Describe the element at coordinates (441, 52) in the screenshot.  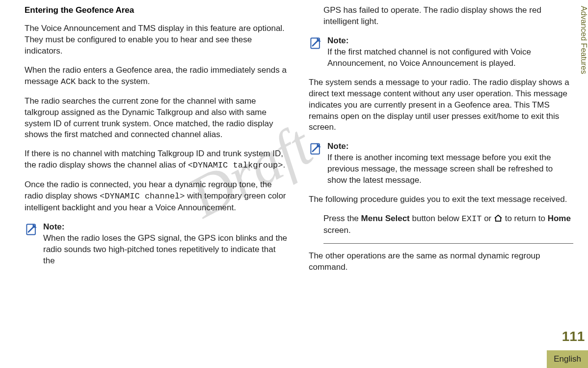
I see `note-block: Note: If the first matched channel is no…` at that location.